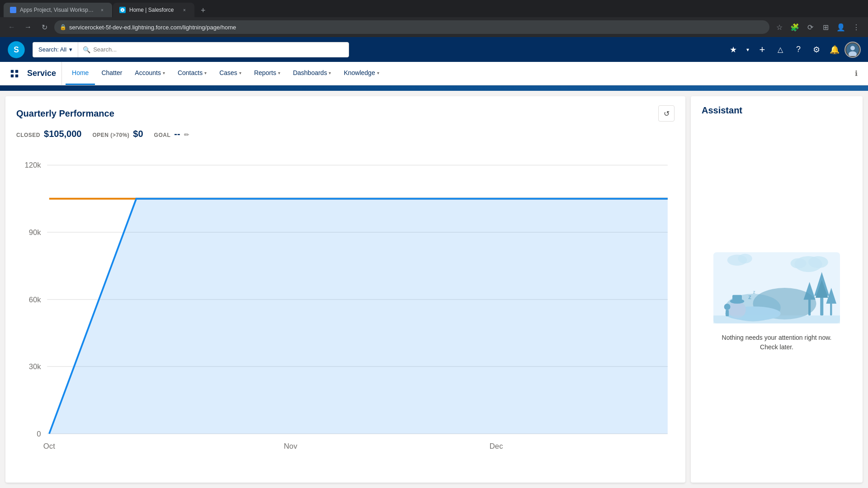  What do you see at coordinates (123, 10) in the screenshot?
I see `tab-favicon-sf: S` at bounding box center [123, 10].